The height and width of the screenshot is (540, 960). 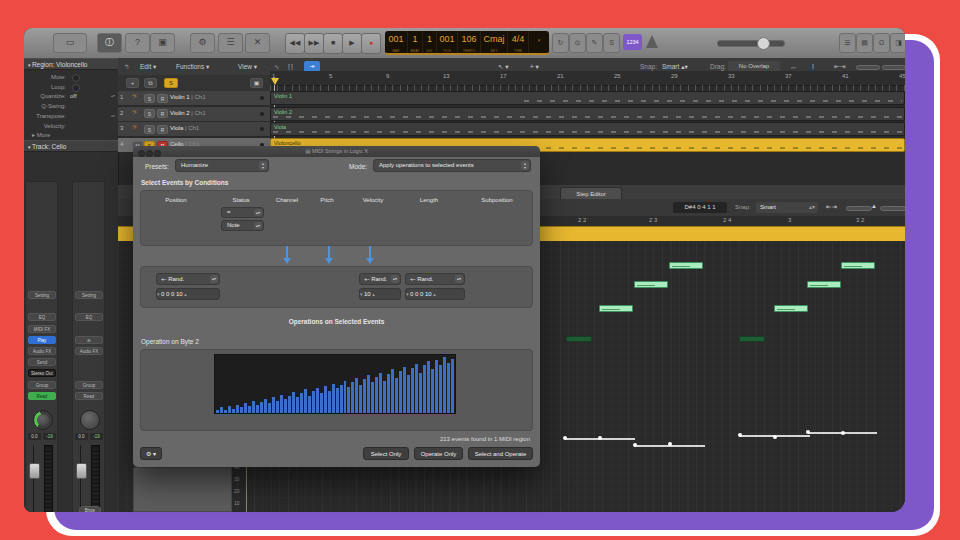 What do you see at coordinates (42, 385) in the screenshot?
I see `strip-slot-group: Group` at bounding box center [42, 385].